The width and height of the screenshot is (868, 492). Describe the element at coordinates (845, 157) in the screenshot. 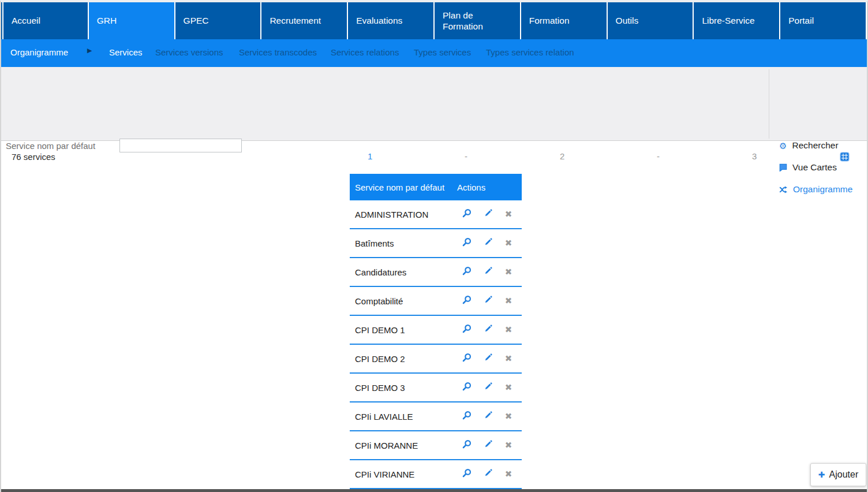

I see `grid-view-icon` at that location.